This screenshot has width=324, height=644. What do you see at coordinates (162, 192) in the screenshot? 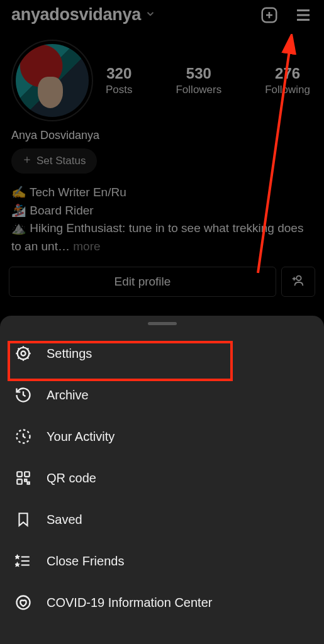
I see `bio-line-1: ✍️ Tech Writer En/Ru` at bounding box center [162, 192].